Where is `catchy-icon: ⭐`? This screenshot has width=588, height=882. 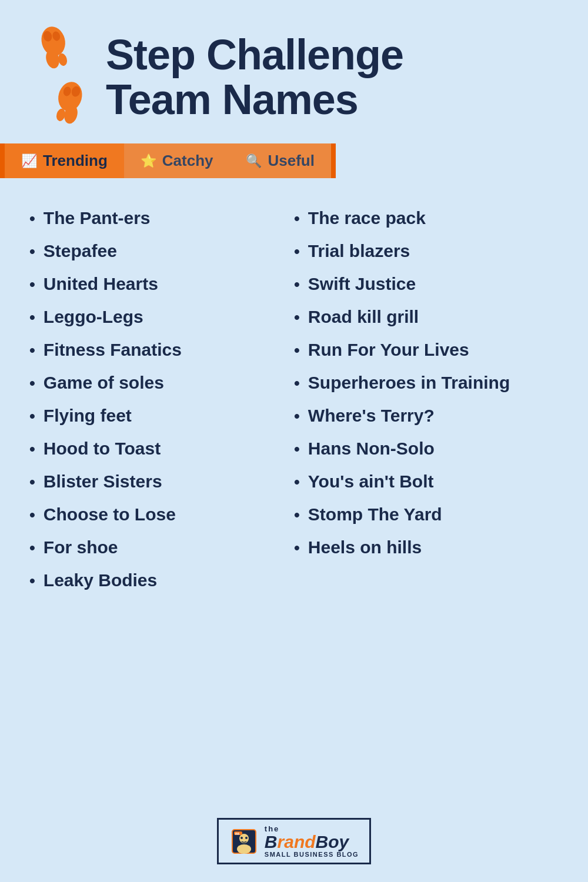
catchy-icon: ⭐ is located at coordinates (148, 161).